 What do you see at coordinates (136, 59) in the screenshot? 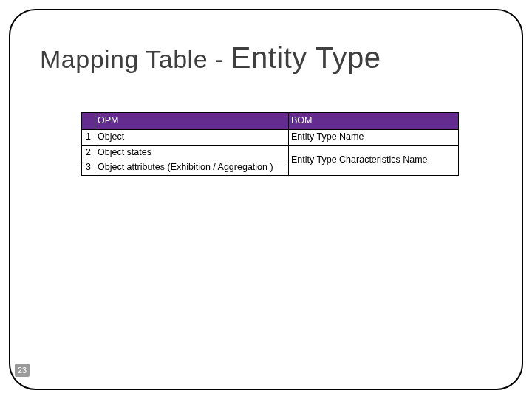
I see `title-prefix: Mapping Table -` at bounding box center [136, 59].